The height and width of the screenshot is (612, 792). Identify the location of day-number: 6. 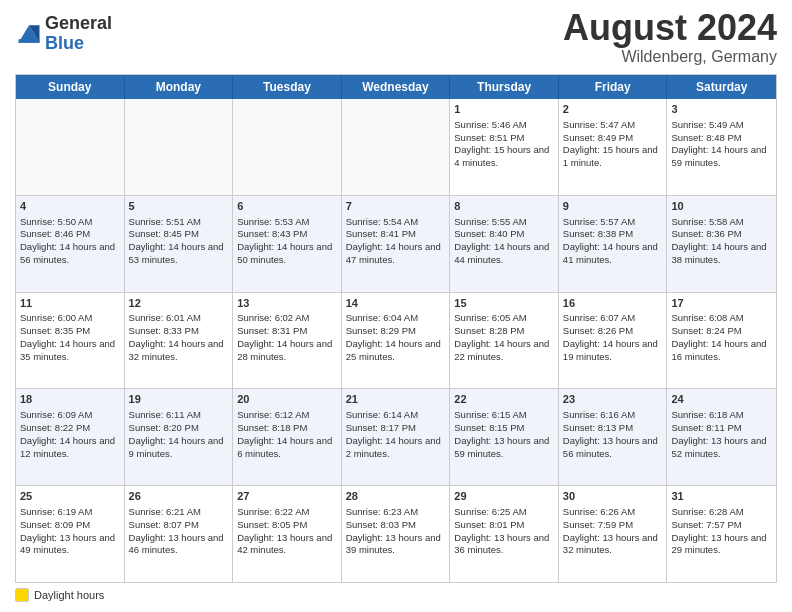
(287, 206).